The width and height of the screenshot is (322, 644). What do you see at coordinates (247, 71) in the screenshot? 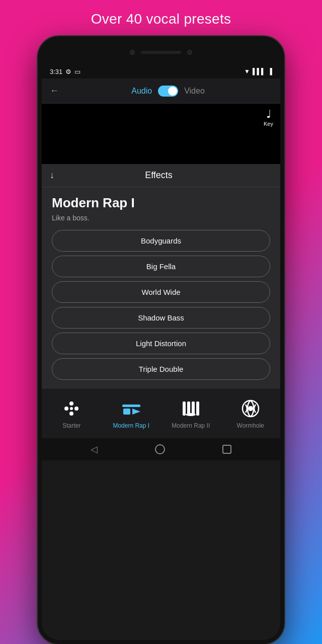
I see `wifi-icon: ▼` at bounding box center [247, 71].